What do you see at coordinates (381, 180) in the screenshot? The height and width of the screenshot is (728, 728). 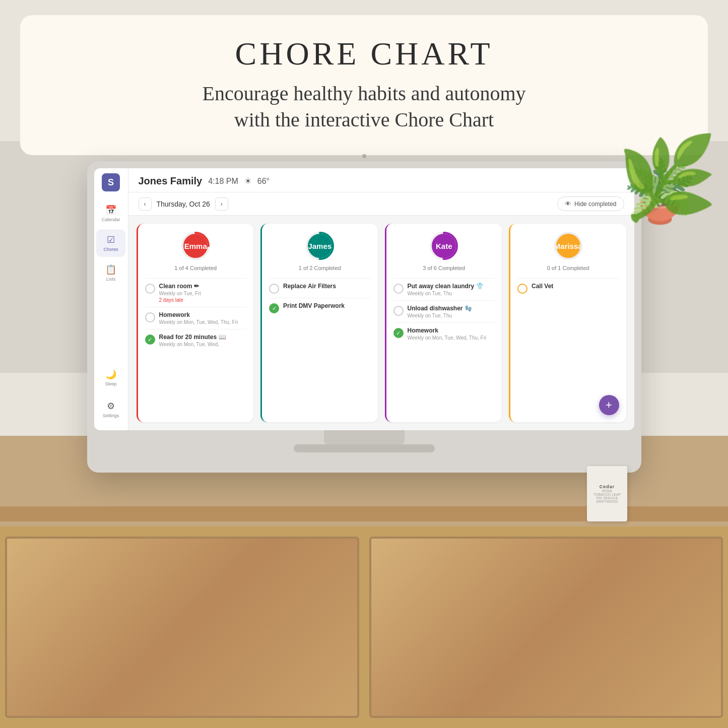 I see `app-header: Jones Family 4:18 PM ☀ 66°` at bounding box center [381, 180].